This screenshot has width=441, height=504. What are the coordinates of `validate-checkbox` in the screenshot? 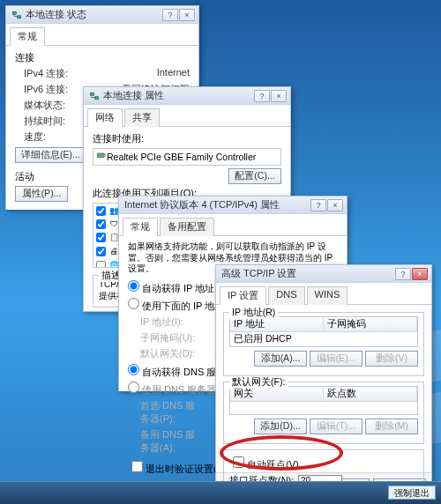 It's located at (138, 467).